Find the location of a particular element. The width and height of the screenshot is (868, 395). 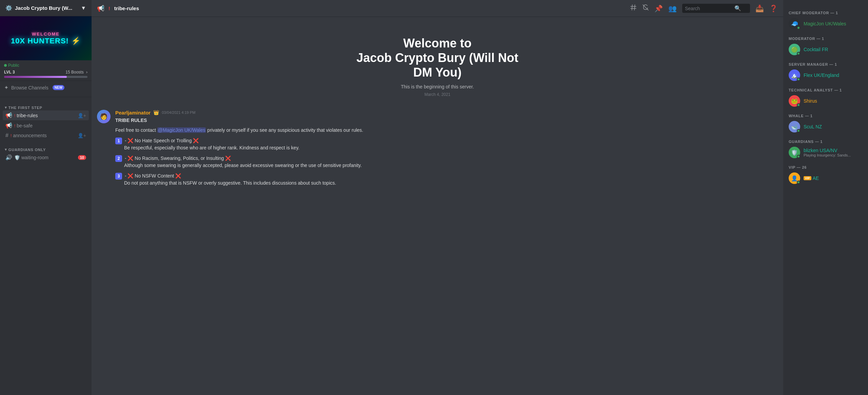

divider is located at coordinates (46, 97).